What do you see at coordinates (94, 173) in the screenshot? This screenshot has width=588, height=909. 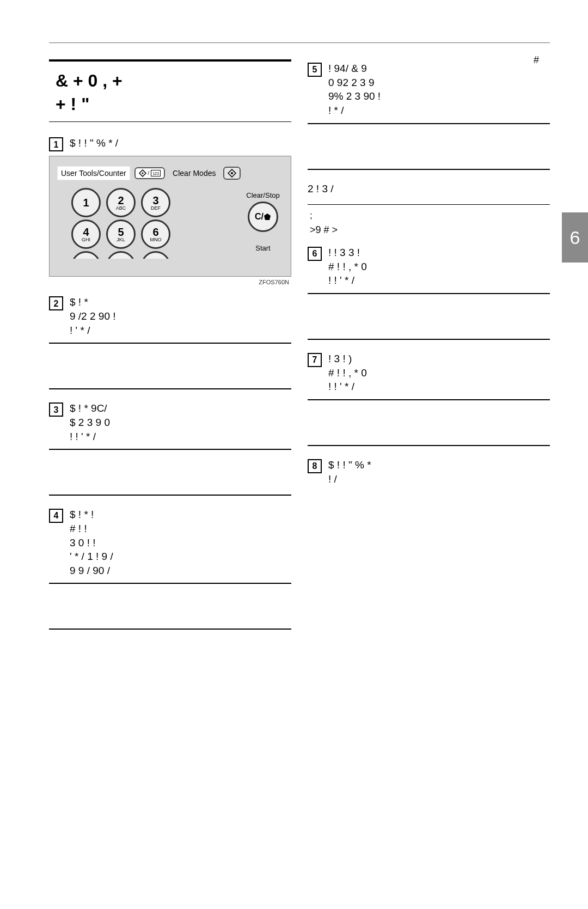 I see `user-tools-counter-label: User Tools/Counter` at bounding box center [94, 173].